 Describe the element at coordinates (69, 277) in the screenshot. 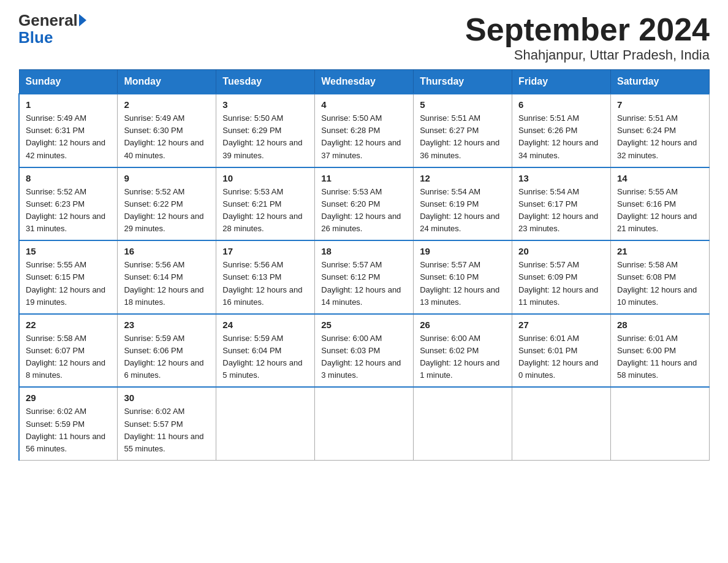

I see `calendar-cell: 15 Sunrise: 5:55 AMSunset: 6:15 PMDaylig…` at that location.